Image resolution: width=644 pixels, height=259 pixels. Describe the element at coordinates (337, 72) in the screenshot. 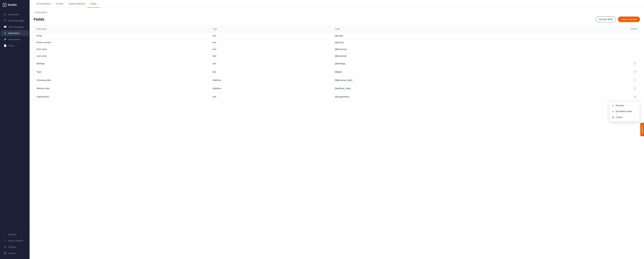

I see `table-row: Typetext{$type}▾` at that location.